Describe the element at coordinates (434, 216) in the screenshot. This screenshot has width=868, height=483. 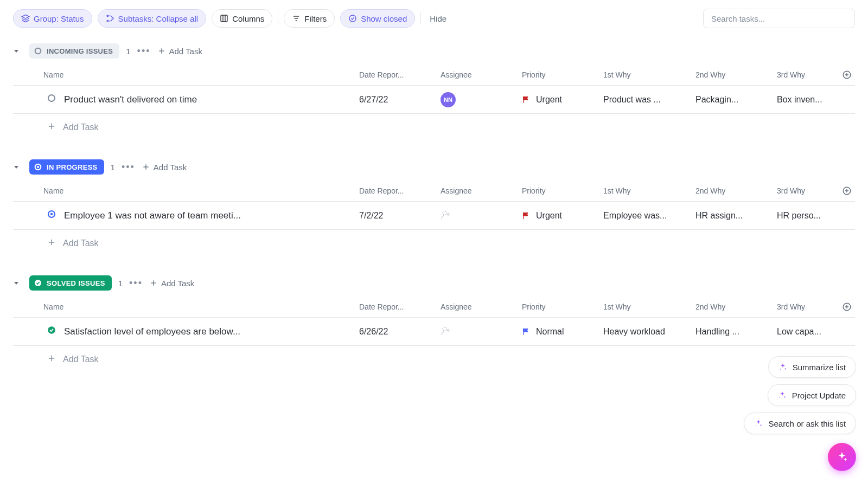
I see `task-row: Employee 1 was not aware of team meeti..…` at that location.